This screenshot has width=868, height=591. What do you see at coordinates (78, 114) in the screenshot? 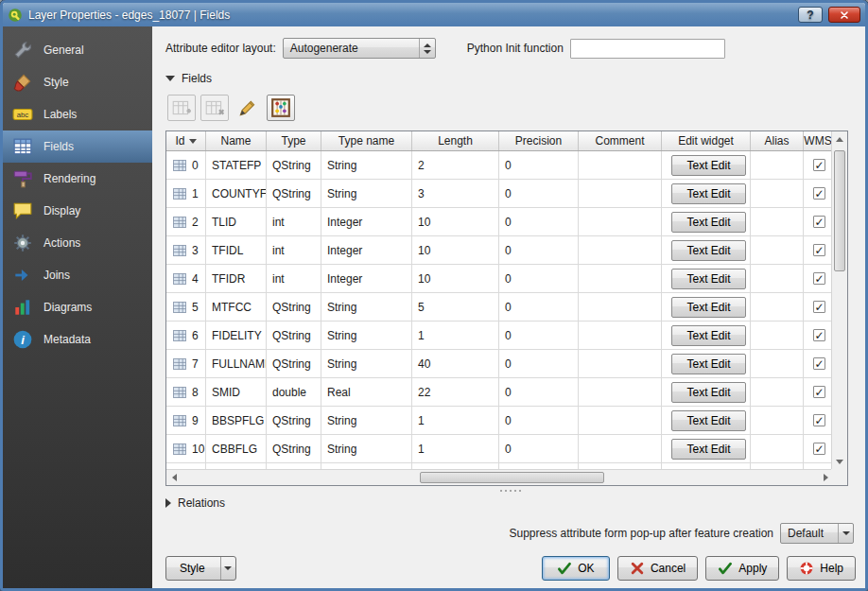
I see `sidebar-item-labels: abcLabels` at bounding box center [78, 114].